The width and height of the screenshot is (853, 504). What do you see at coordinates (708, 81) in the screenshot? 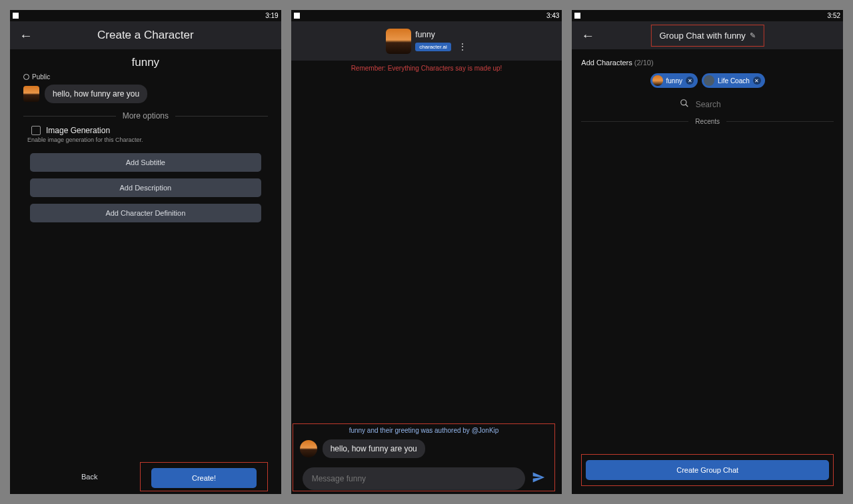
I see `character-chips: funny ✕ Life Coach ✕` at bounding box center [708, 81].